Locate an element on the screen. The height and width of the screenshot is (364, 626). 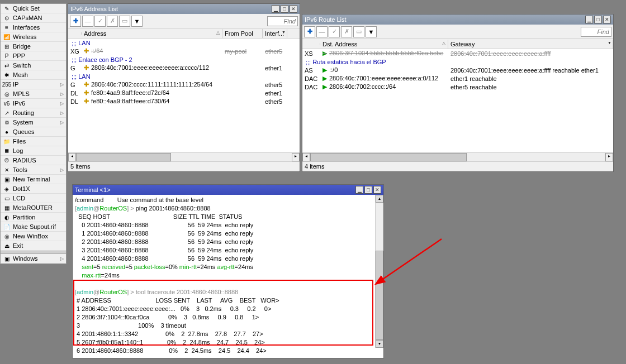
menu-icon: 255 is located at coordinates (7, 84).